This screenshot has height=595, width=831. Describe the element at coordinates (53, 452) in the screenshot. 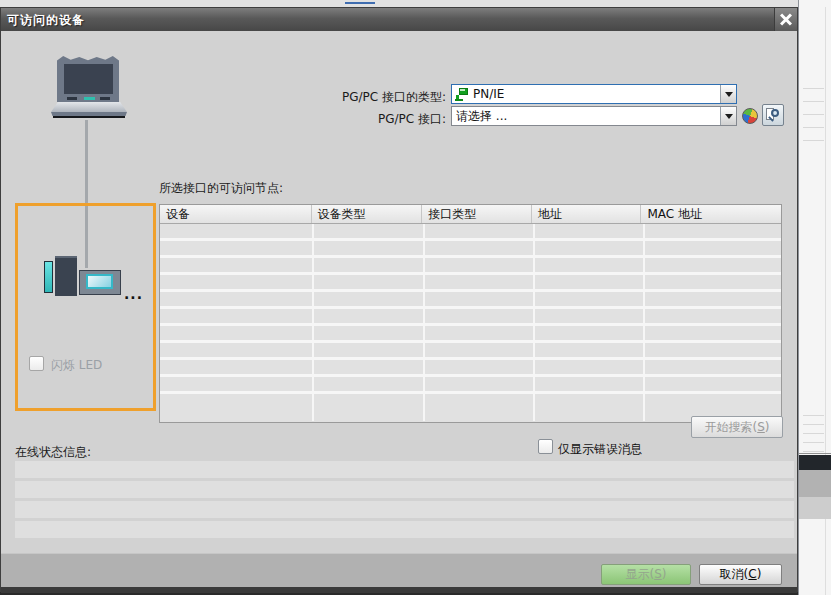

I see `online-status-label: 在线状态信息:` at that location.